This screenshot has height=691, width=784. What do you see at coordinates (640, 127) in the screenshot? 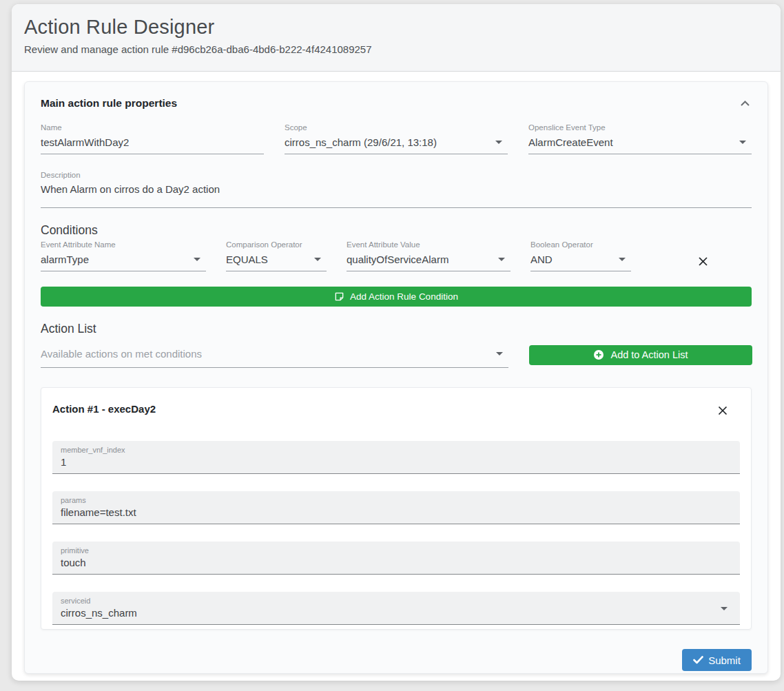
I see `event-type-label: Openslice Event Type` at bounding box center [640, 127].